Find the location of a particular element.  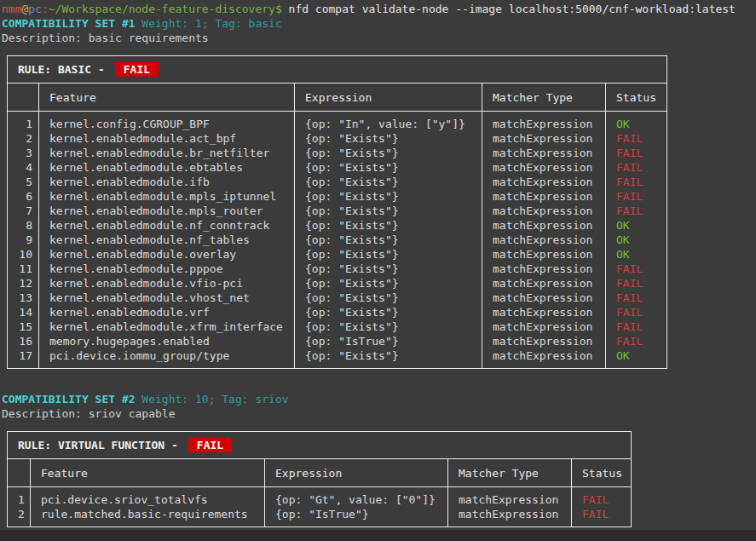

feature-cell: pci.device.sriov_totalvfs is located at coordinates (148, 498).